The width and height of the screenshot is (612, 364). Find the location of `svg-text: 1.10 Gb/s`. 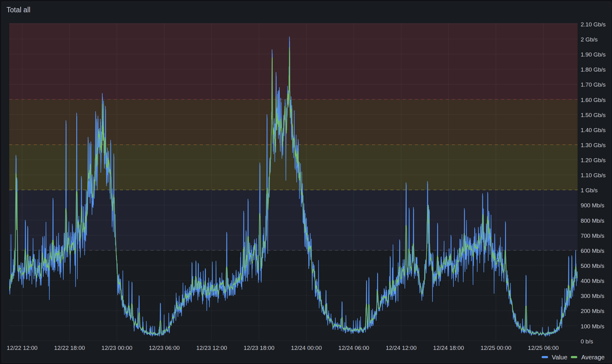

svg-text: 1.10 Gb/s is located at coordinates (593, 175).